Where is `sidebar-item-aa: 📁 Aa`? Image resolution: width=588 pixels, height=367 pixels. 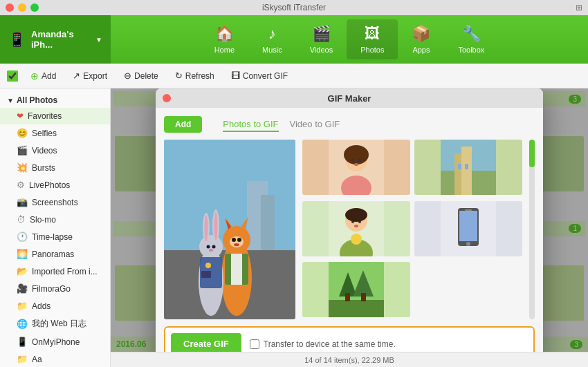
sidebar-item-aa: 📁 Aa is located at coordinates (55, 359).